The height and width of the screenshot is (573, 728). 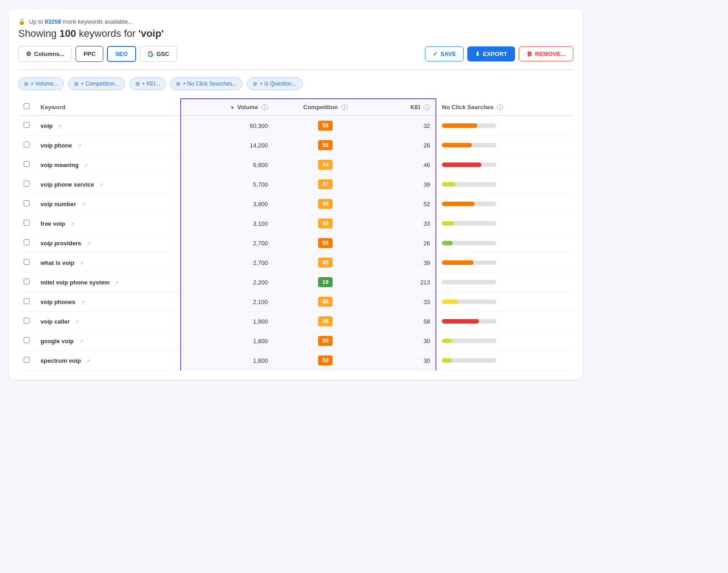 I want to click on filter-chip-1: ⊞+ Competition..., so click(x=96, y=84).